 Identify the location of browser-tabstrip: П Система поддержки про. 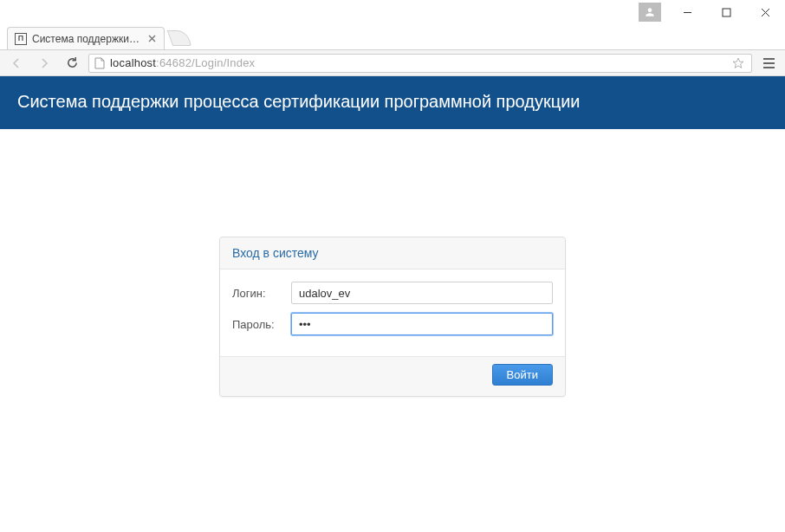
(392, 37).